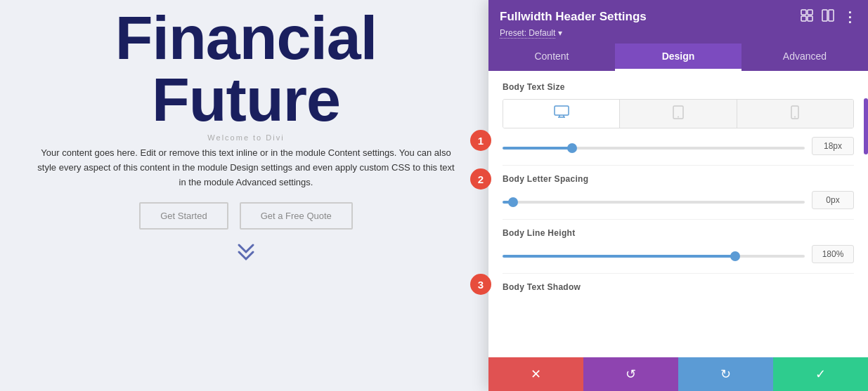 This screenshot has width=868, height=391. Describe the element at coordinates (678, 287) in the screenshot. I see `body-text-shadow-label: Body Text Shadow` at that location.